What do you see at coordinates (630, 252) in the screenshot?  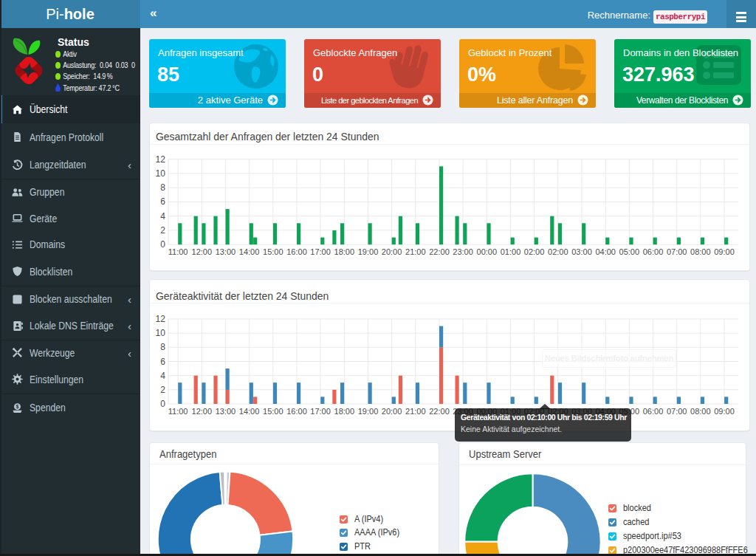 I see `svg-text: 05:00` at bounding box center [630, 252].